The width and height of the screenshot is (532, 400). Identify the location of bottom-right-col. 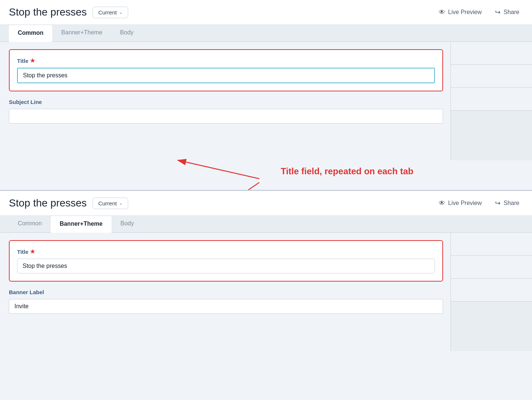
(491, 292).